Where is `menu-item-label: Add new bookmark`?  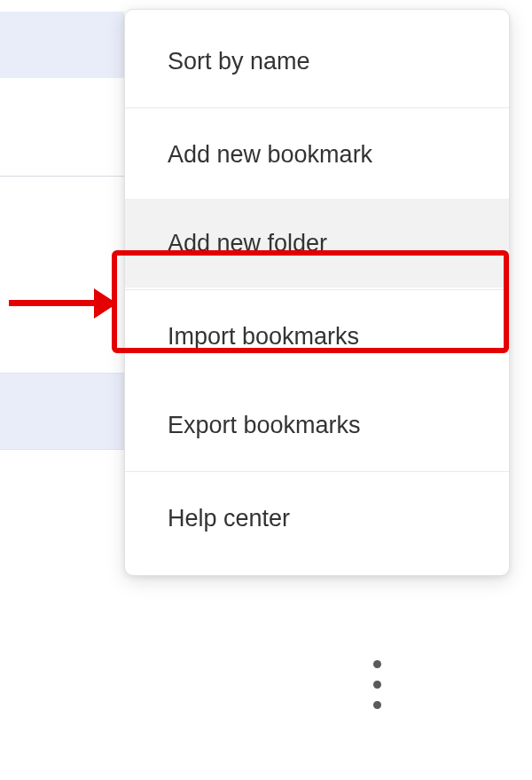 menu-item-label: Add new bookmark is located at coordinates (270, 154).